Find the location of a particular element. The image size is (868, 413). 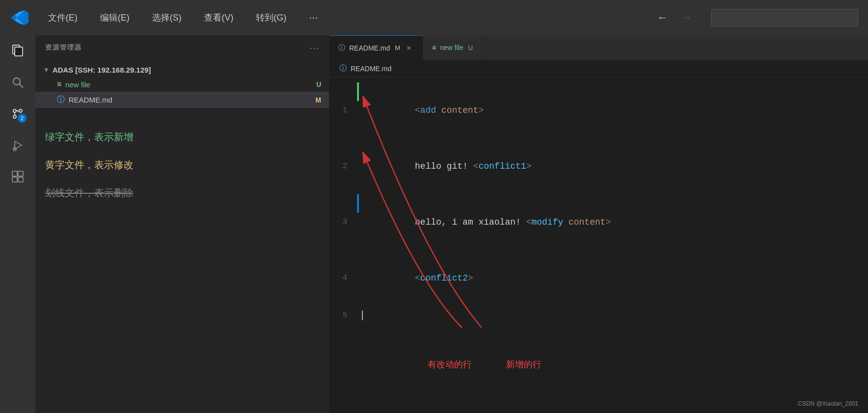

newfile-icon: ≡ is located at coordinates (59, 84).